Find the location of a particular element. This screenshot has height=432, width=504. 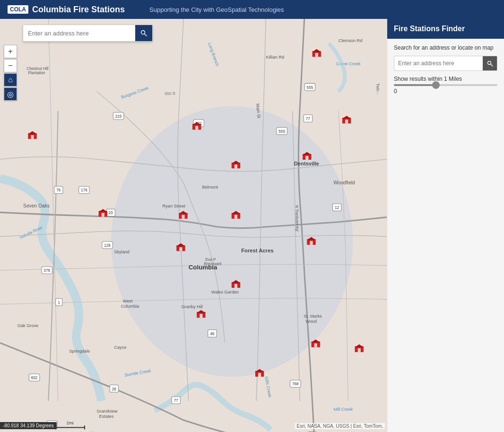

svg-text: 1 is located at coordinates (59, 302).